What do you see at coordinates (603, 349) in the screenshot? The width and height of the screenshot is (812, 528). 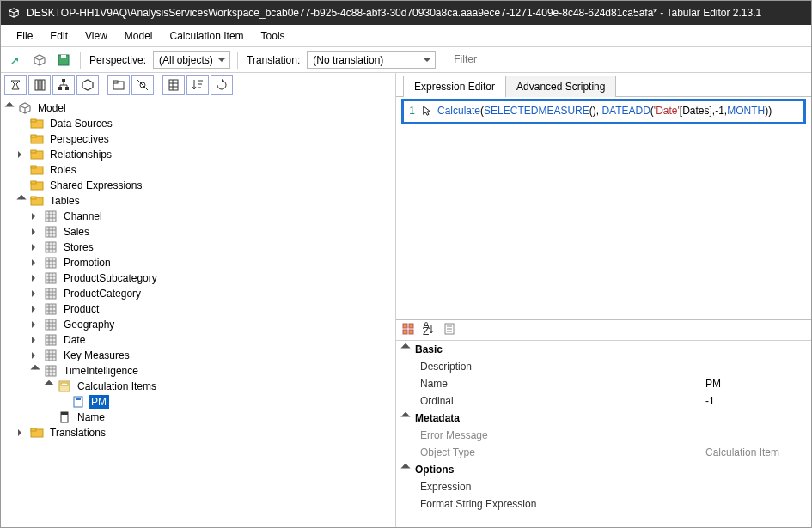 I see `prop-cat-basic: Basic` at bounding box center [603, 349].